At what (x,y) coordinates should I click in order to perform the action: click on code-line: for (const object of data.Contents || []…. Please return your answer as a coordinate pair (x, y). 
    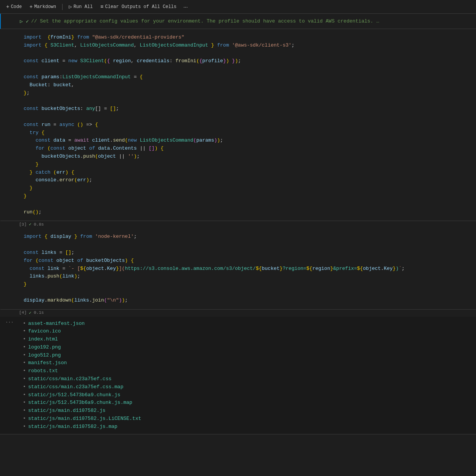
    Looking at the image, I should click on (248, 149).